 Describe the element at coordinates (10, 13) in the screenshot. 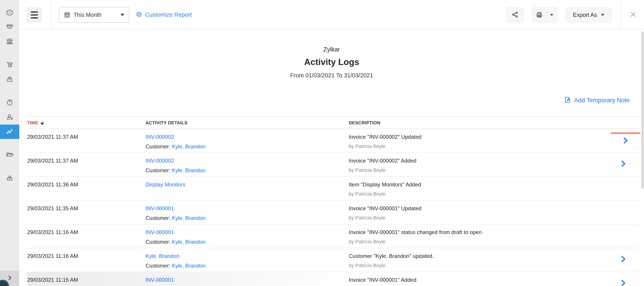

I see `dashboard-gauge-icon` at that location.